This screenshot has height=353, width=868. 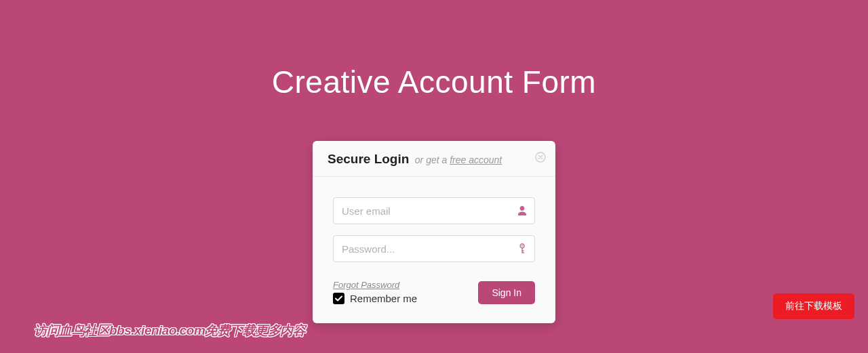 I want to click on remember-label: Remember me, so click(x=384, y=298).